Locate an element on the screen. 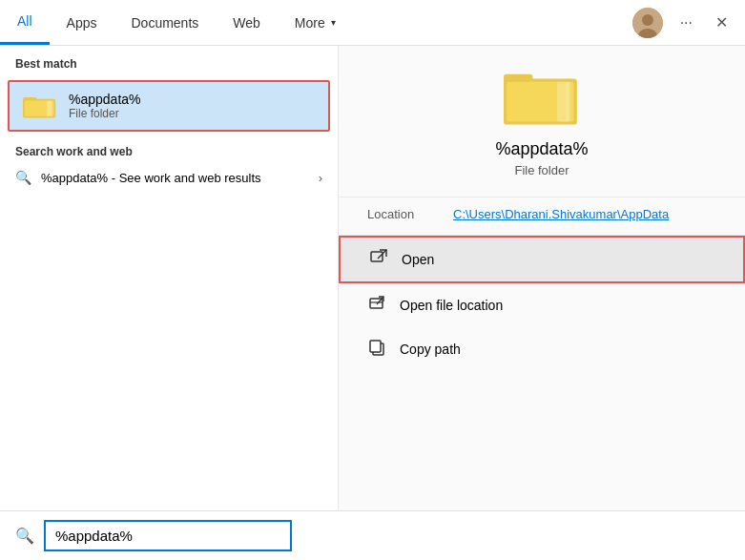 This screenshot has height=560, width=745. folder-icon-large is located at coordinates (542, 96).